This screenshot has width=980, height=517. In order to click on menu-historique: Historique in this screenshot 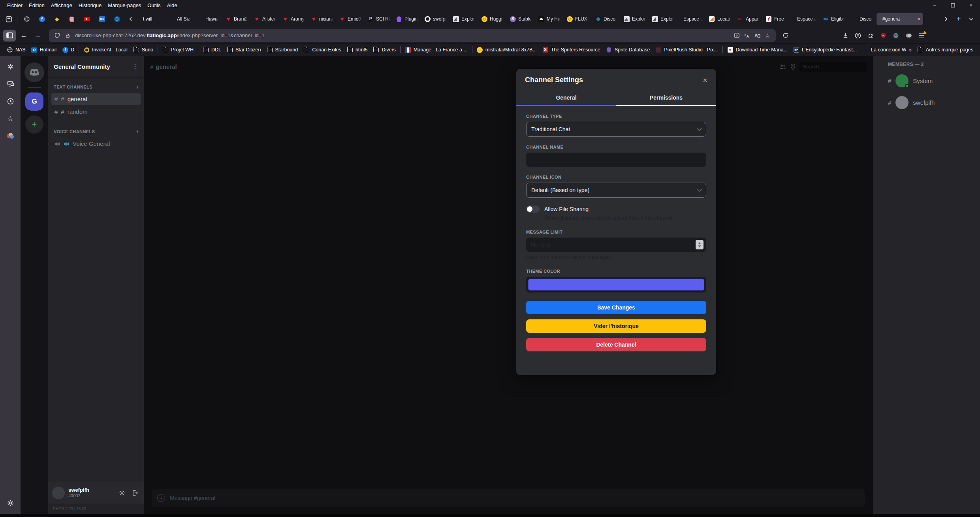, I will do `click(90, 6)`.